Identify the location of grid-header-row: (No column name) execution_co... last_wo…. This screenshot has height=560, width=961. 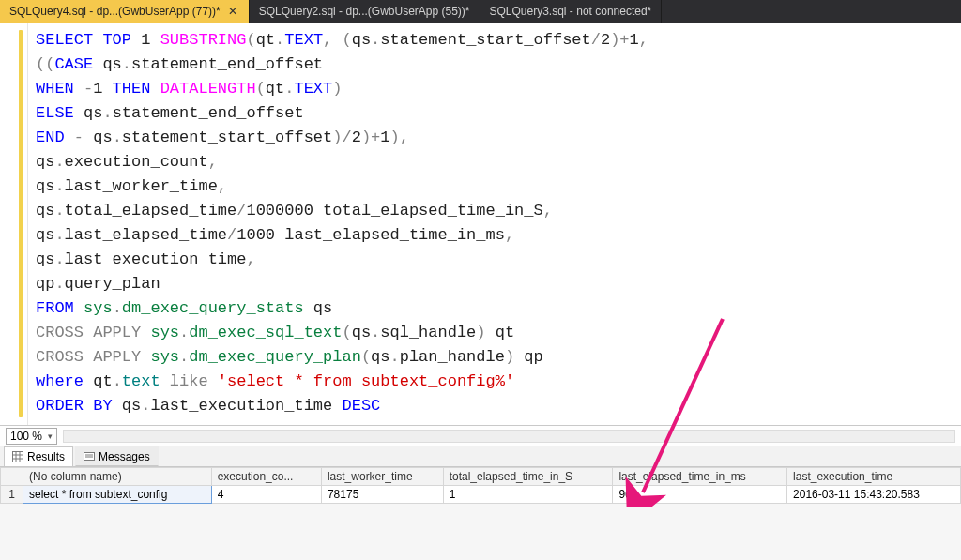
(480, 477).